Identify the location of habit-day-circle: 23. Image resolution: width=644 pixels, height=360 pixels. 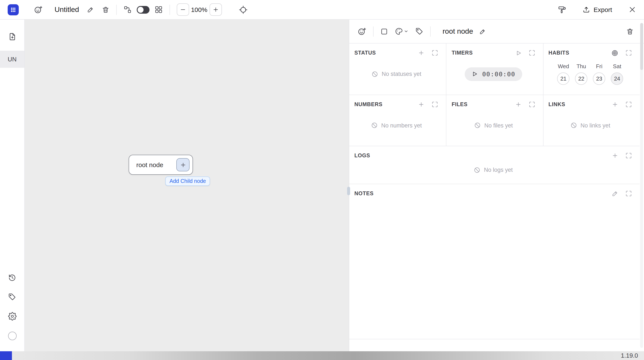
(599, 79).